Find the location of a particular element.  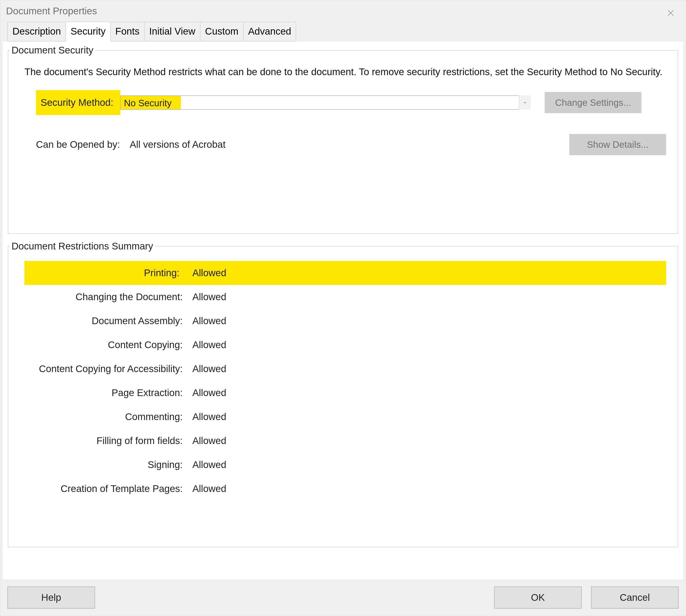

close-icon is located at coordinates (671, 13).